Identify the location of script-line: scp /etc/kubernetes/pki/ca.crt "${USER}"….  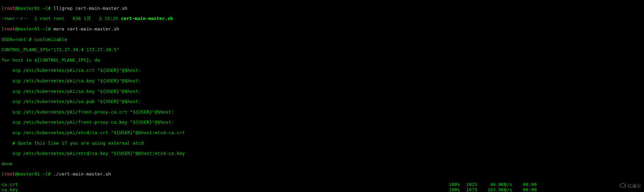
(322, 71).